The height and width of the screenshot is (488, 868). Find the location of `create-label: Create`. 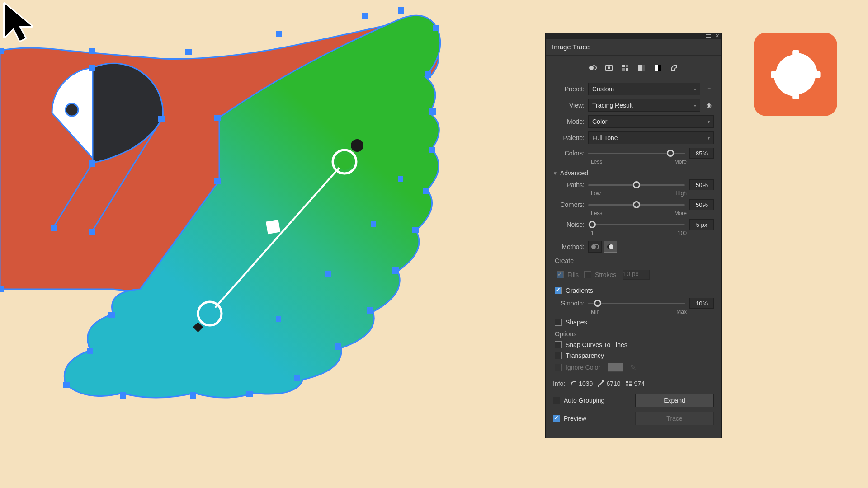

create-label: Create is located at coordinates (634, 261).